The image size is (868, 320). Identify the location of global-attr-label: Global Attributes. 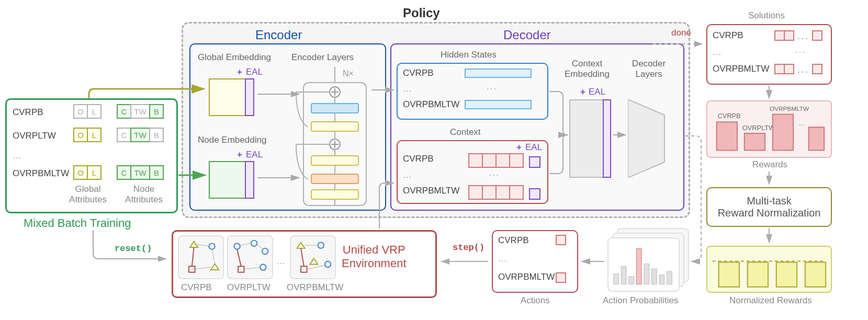
(88, 195).